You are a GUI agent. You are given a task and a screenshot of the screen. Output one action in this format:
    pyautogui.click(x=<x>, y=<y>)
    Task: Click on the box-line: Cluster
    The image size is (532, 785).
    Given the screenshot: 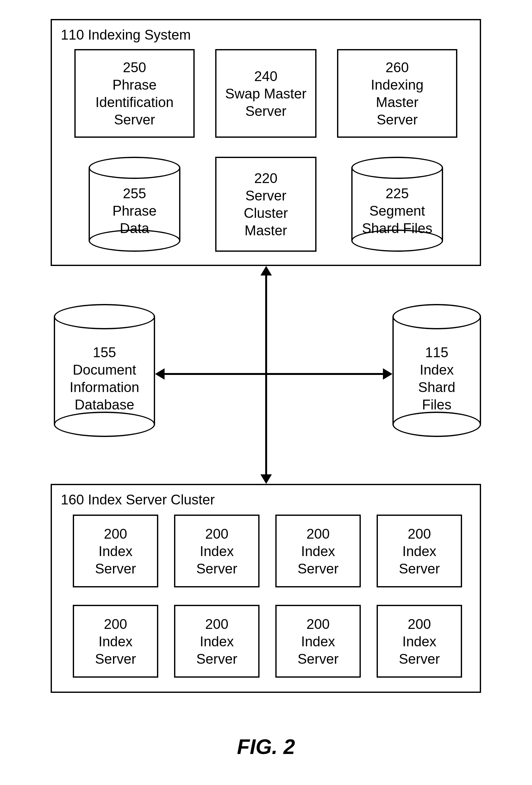 What is the action you would take?
    pyautogui.click(x=266, y=213)
    